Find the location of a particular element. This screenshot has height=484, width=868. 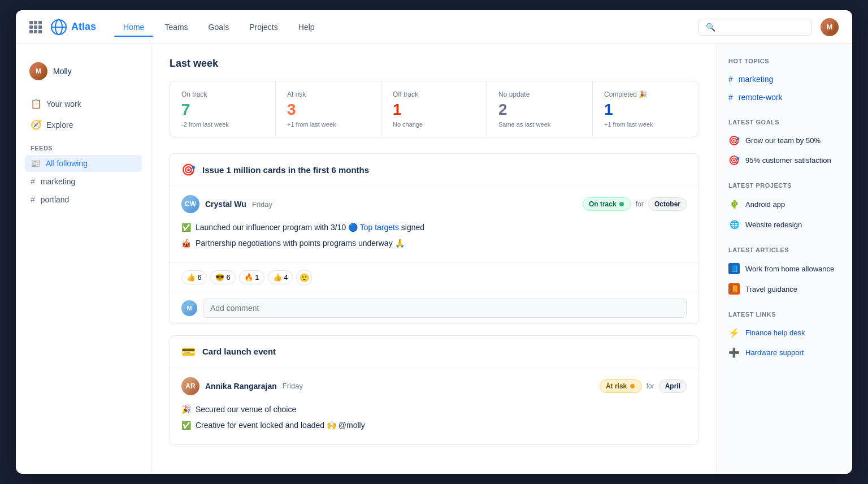

sidebar-feed-portland: # portland is located at coordinates (84, 200).